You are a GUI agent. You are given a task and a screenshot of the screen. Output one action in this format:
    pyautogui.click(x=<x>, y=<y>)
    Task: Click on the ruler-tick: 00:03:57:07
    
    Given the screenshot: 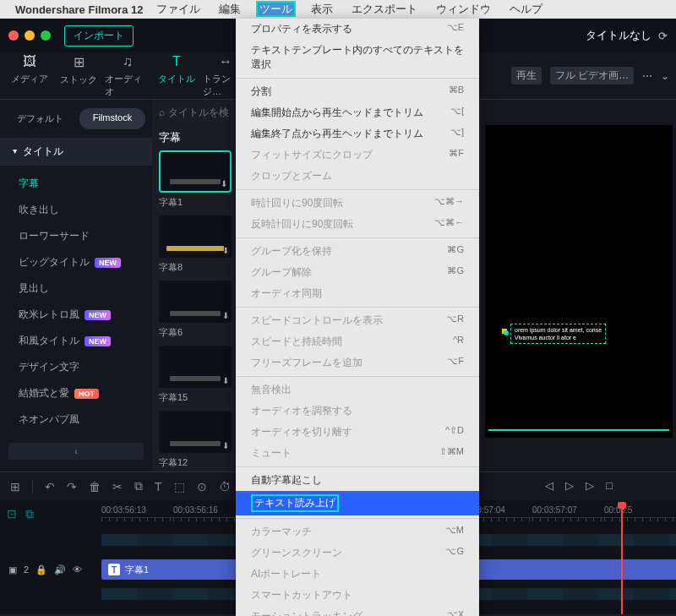 What is the action you would take?
    pyautogui.click(x=568, y=513)
    